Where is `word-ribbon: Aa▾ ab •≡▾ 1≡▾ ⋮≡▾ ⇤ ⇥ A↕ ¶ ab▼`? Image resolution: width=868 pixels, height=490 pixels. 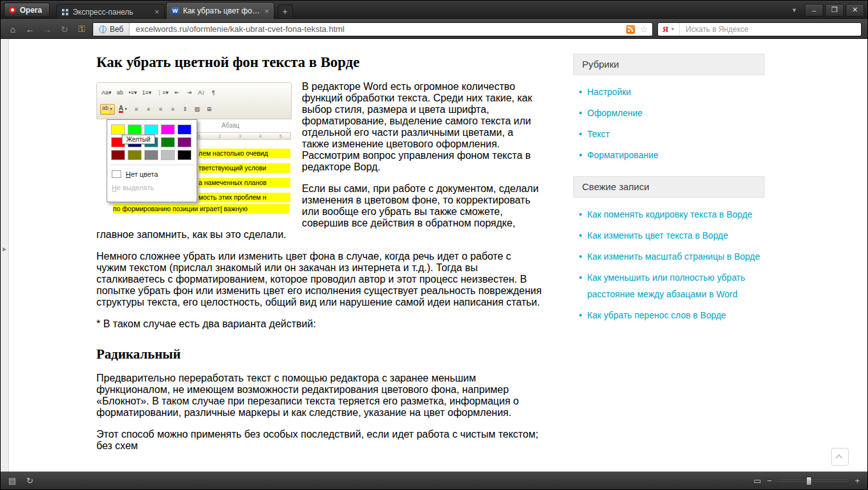
word-ribbon: Aa▾ ab •≡▾ 1≡▾ ⋮≡▾ ⇤ ⇥ A↕ ¶ ab▼ is located at coordinates (194, 101).